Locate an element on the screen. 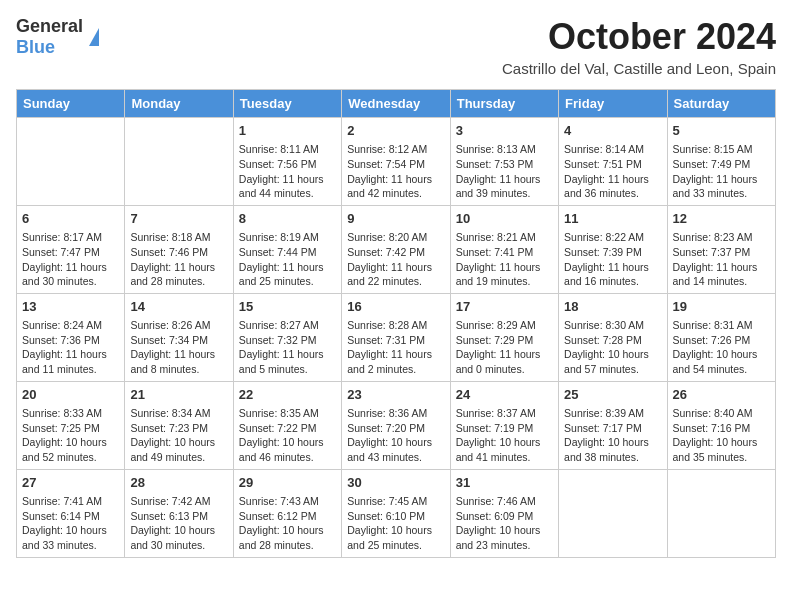 This screenshot has width=792, height=612. day-number: 26 is located at coordinates (722, 395).